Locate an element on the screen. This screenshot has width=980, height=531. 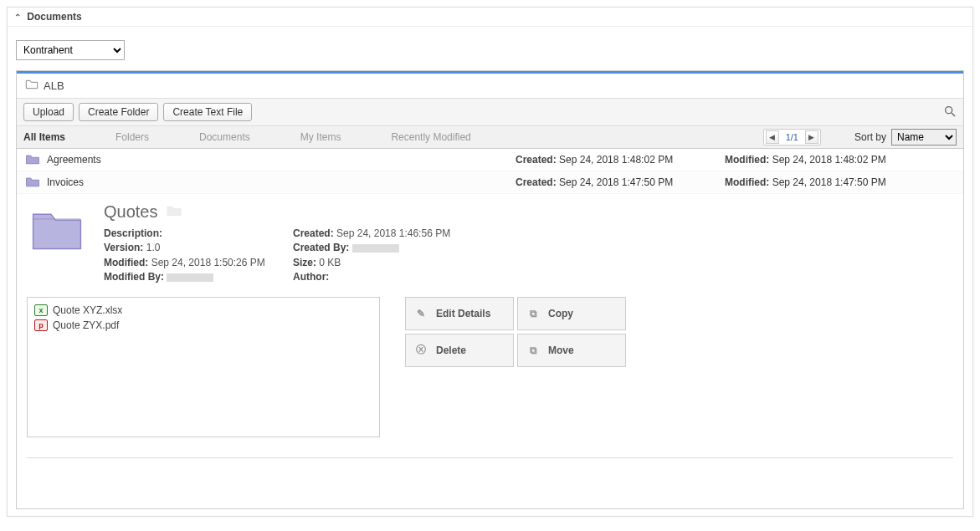
modified-value: Sep 24, 2018 1:47:50 PM is located at coordinates (829, 182).